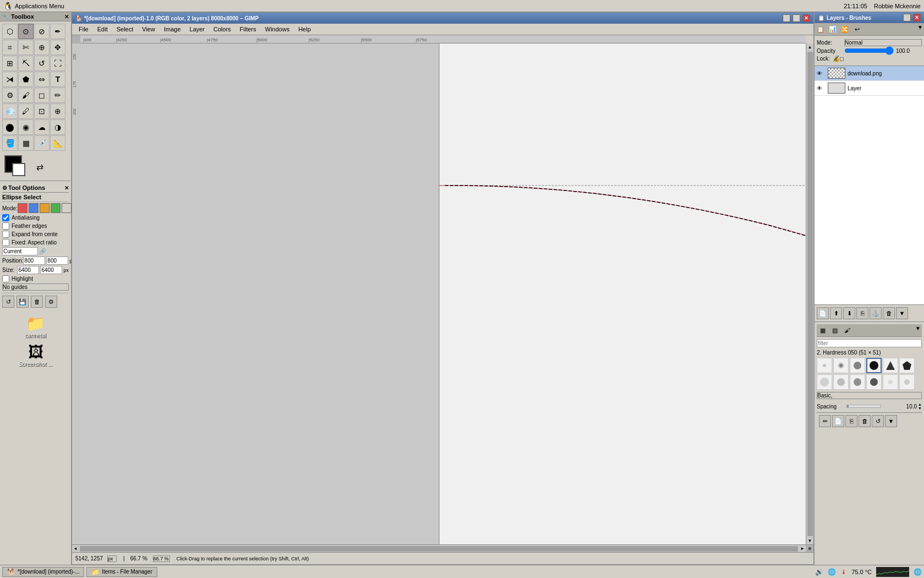  Describe the element at coordinates (920, 408) in the screenshot. I see `spacing-down: ▼` at that location.